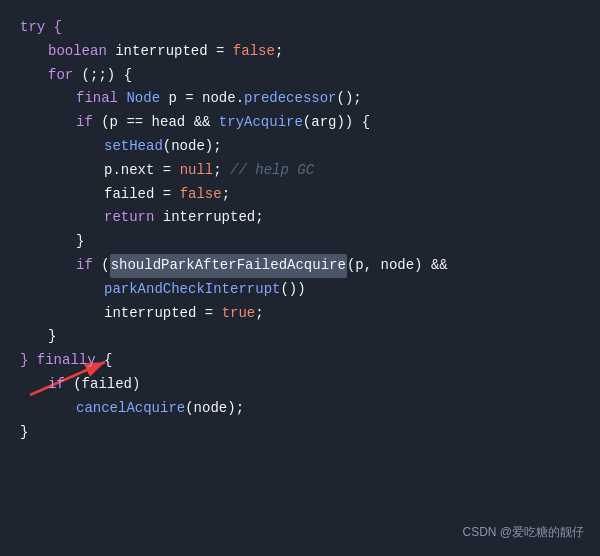 The image size is (600, 556). What do you see at coordinates (300, 147) in the screenshot?
I see `code-line: setHead(node);` at bounding box center [300, 147].